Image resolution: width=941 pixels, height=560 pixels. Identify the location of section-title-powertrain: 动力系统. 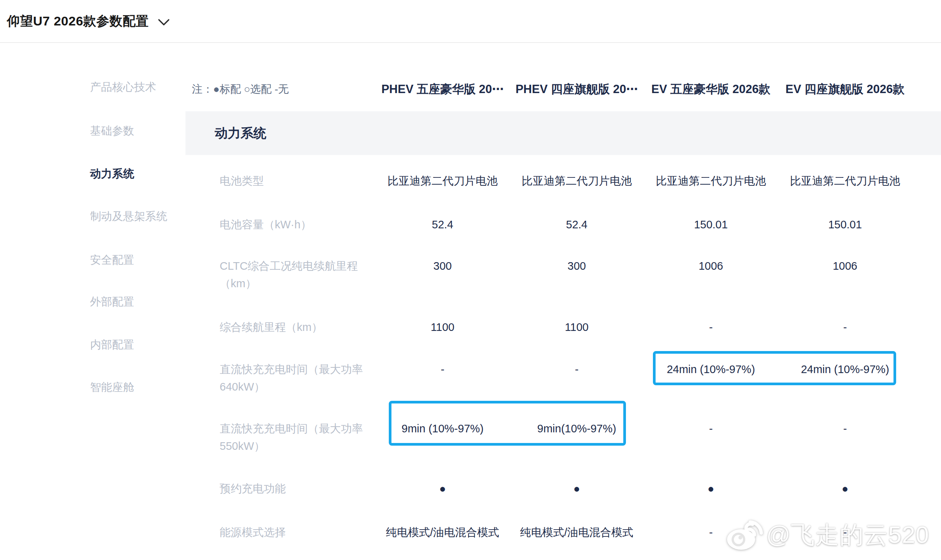
(241, 133).